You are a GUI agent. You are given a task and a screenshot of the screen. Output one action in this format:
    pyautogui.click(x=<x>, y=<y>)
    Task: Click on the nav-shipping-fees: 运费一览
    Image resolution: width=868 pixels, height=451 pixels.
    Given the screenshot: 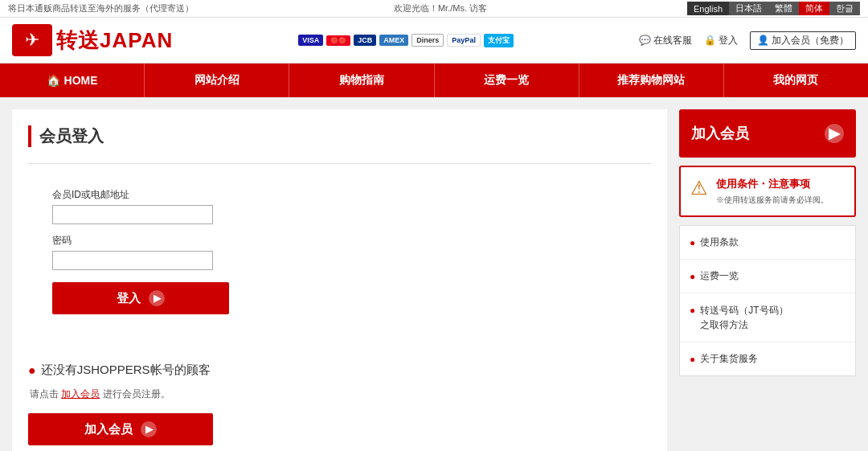 What is the action you would take?
    pyautogui.click(x=507, y=80)
    